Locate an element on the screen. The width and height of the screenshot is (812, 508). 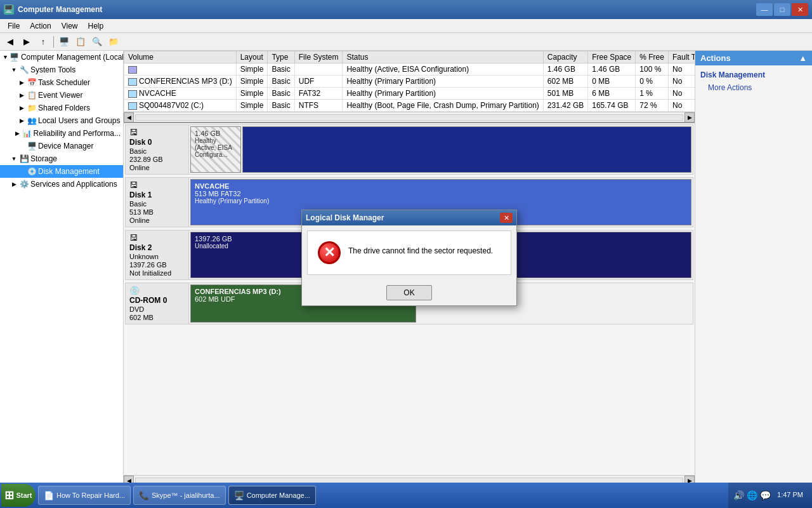
scroll-right-btn: ▶ is located at coordinates (690, 117).